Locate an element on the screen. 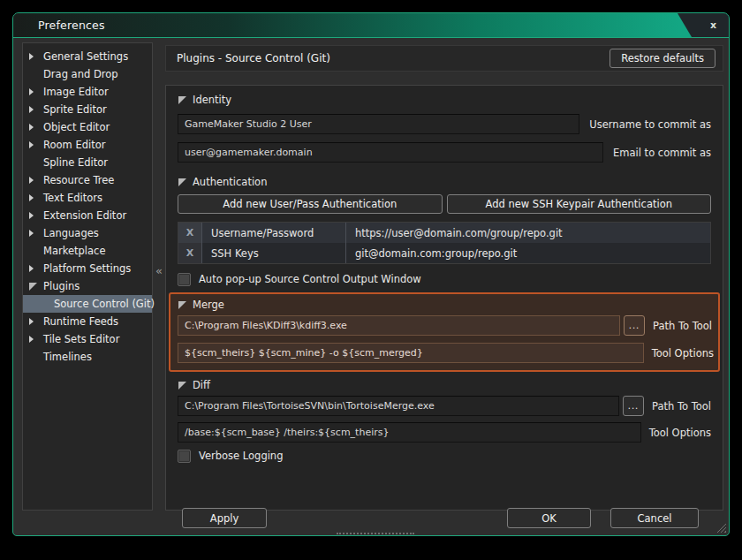  diff-browse-button: ... is located at coordinates (633, 406).